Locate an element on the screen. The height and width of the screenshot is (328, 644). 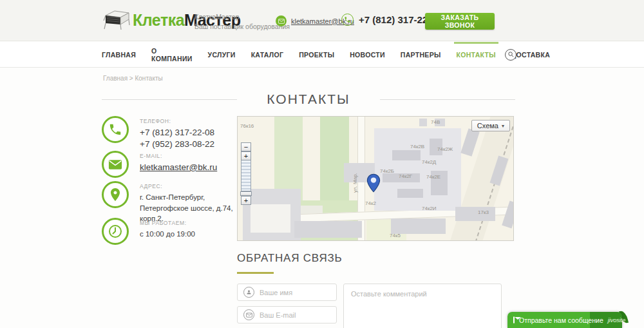
hours-value: с 10:00 до 19:00 is located at coordinates (167, 235).